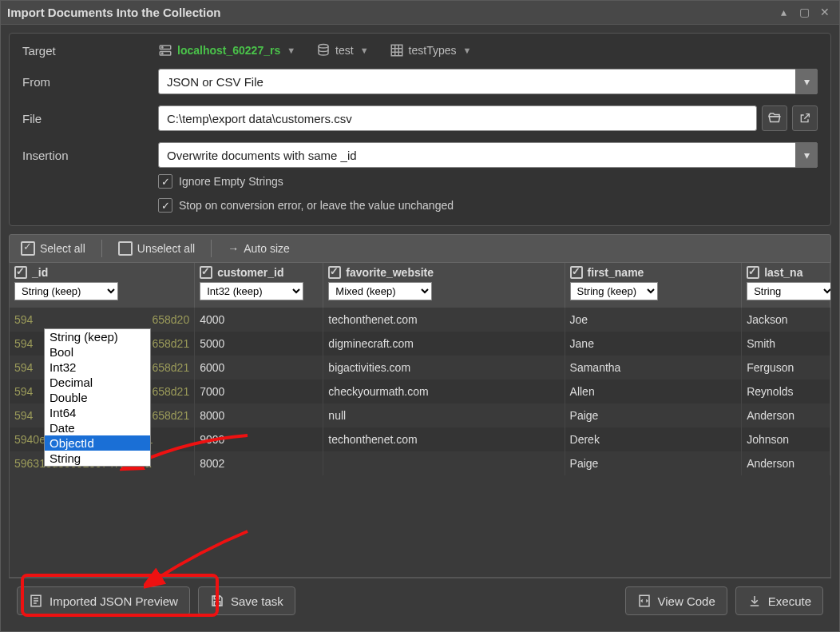  Describe the element at coordinates (97, 443) in the screenshot. I see `type-option: ObjectId` at that location.